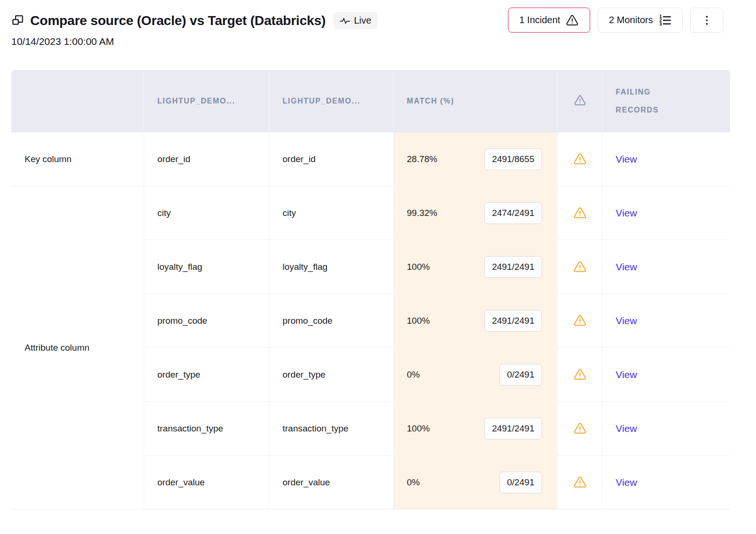 The height and width of the screenshot is (534, 756). I want to click on table-row: Attribute column city city 99.32% 2474/2…, so click(370, 213).